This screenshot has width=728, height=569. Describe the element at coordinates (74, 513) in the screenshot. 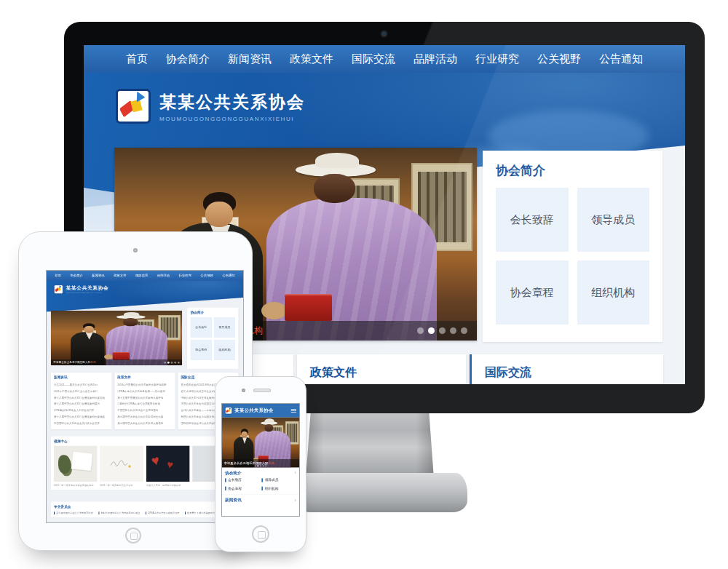

I see `committee-link: ▌第七届中国大学生公共关系策划大赛` at that location.